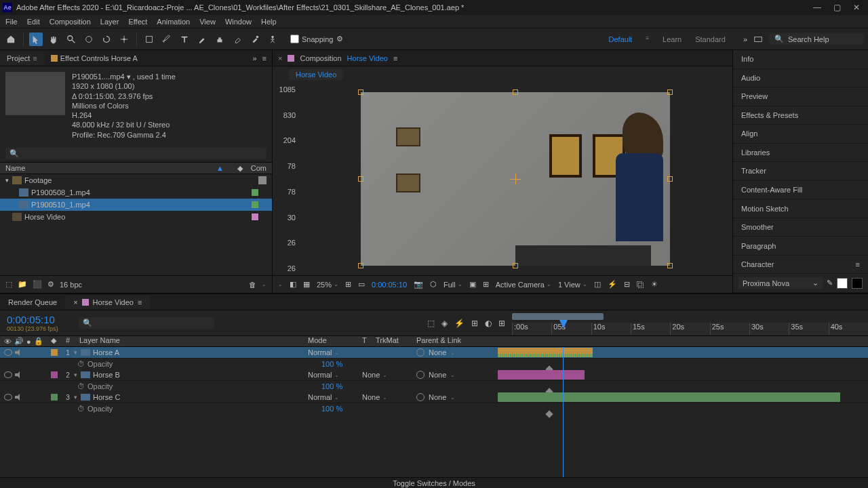 This screenshot has height=488, width=868. Describe the element at coordinates (597, 285) in the screenshot. I see `pixel-aspect-icon: ◫` at that location.